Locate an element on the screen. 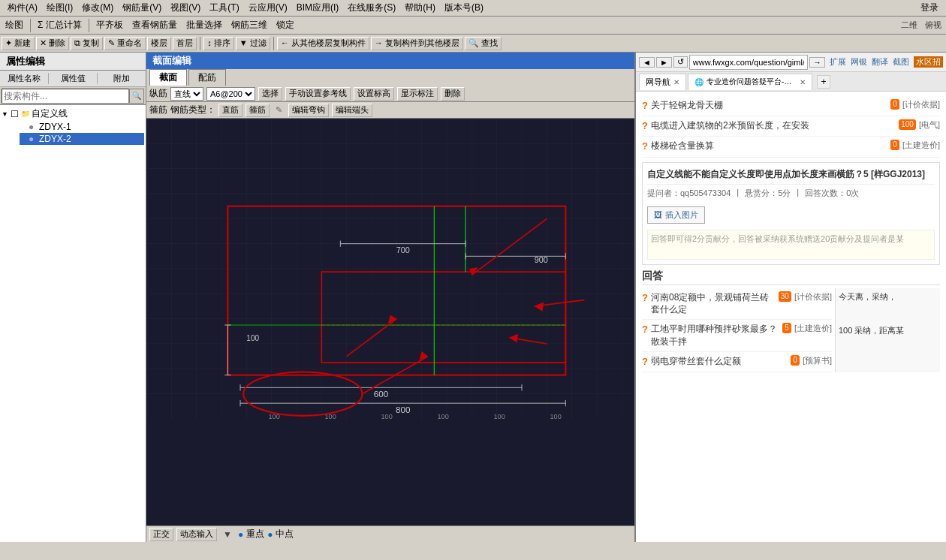  btn-set-elevation: 设置标高 is located at coordinates (374, 94).